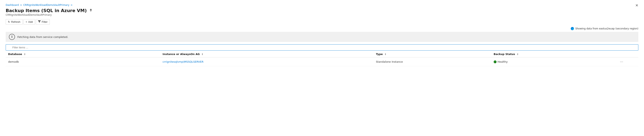 This screenshot has height=136, width=644. Describe the element at coordinates (9, 22) in the screenshot. I see `refresh-icon: ↻` at that location.